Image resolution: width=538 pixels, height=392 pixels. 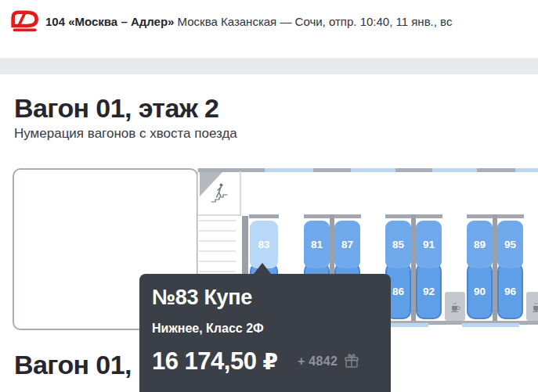 I want to click on tooltip-currency: ₽, so click(x=269, y=361).